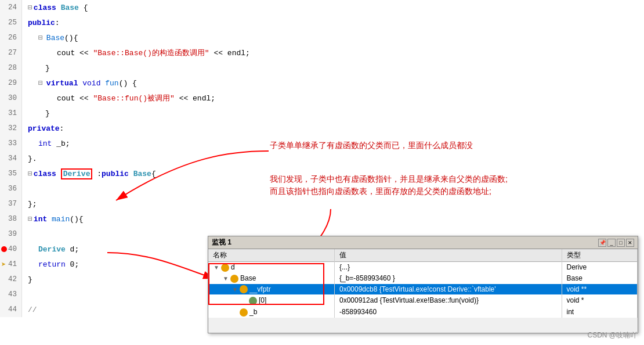 The height and width of the screenshot is (345, 644). Describe the element at coordinates (322, 204) in the screenshot. I see `code-line-37: 37 };` at that location.